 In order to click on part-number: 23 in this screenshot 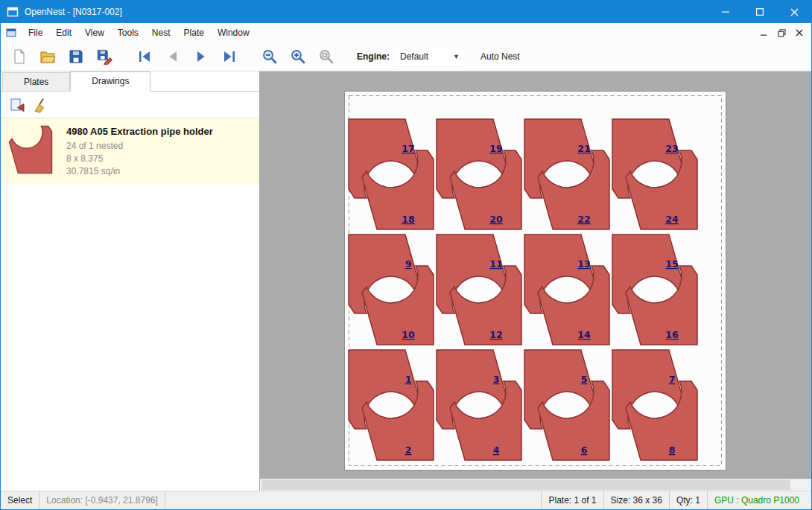, I will do `click(672, 149)`.